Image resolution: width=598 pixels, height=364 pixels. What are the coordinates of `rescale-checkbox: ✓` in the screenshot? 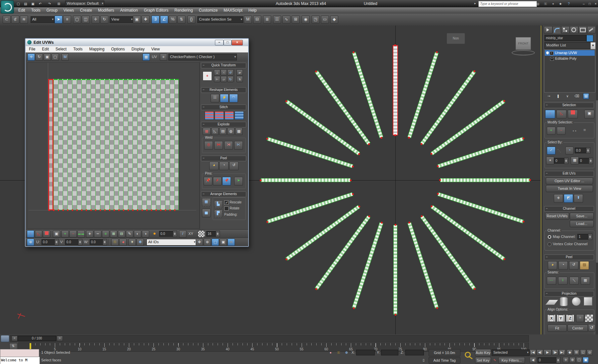 It's located at (227, 202).